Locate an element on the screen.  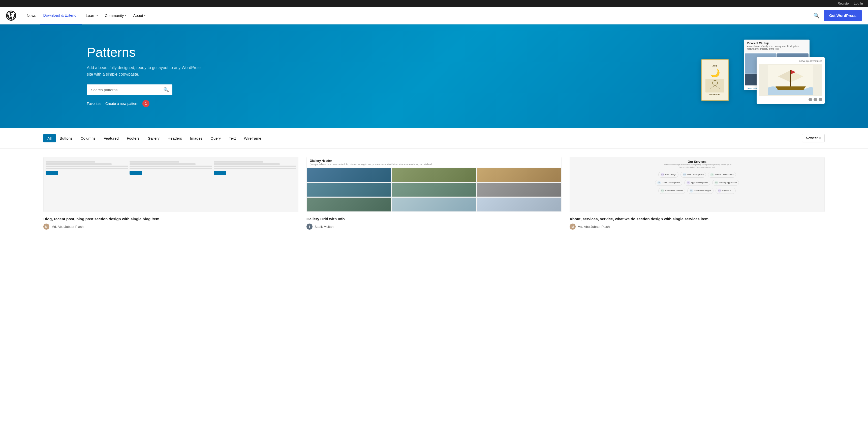
pattern-card-blog: Blog, recent post, blog post section des… is located at coordinates (171, 193).